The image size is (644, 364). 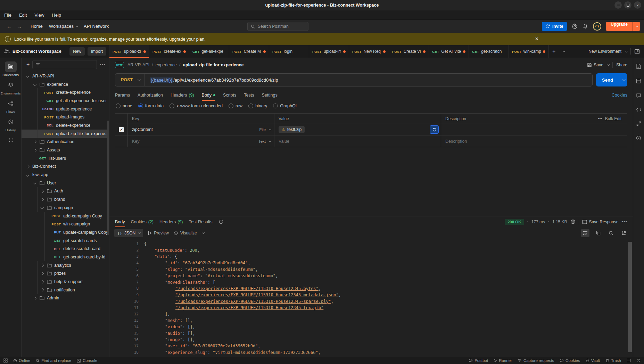 What do you see at coordinates (258, 106) in the screenshot?
I see `body-mode-binary: binary` at bounding box center [258, 106].